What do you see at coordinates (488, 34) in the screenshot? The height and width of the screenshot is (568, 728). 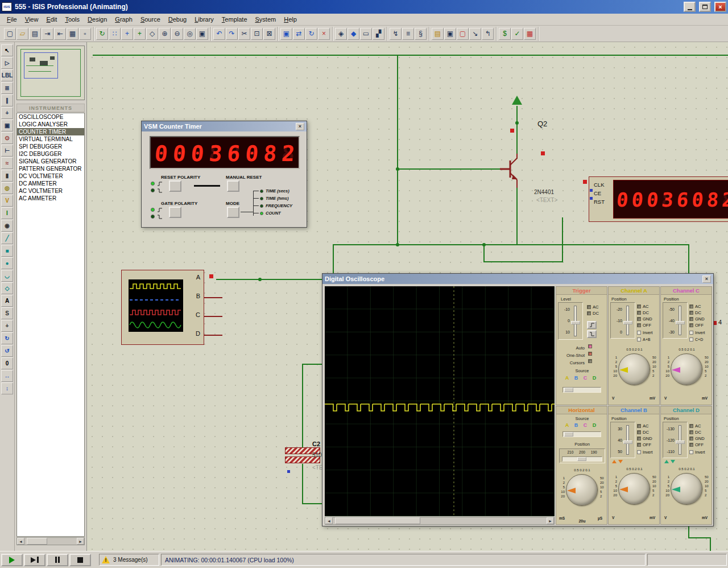 I see `exit-to-parent: ↰` at bounding box center [488, 34].